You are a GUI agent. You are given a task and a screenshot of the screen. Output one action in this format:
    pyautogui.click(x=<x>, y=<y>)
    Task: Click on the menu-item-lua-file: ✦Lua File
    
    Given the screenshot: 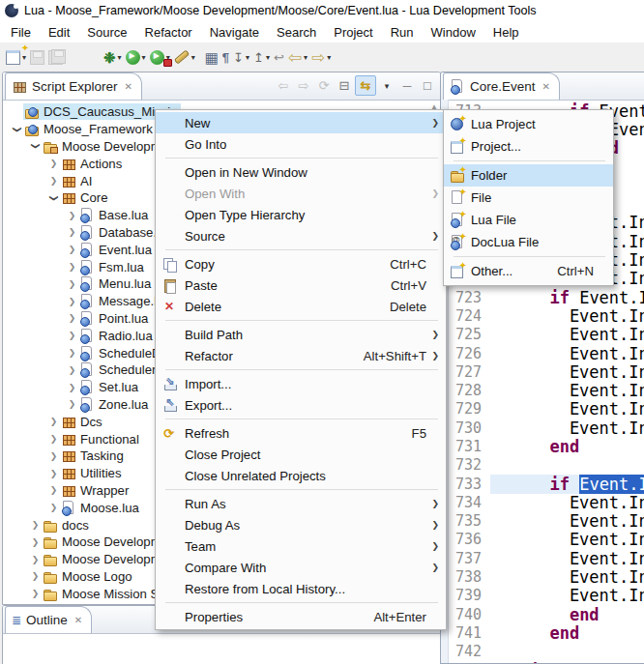 What is the action you would take?
    pyautogui.click(x=528, y=220)
    